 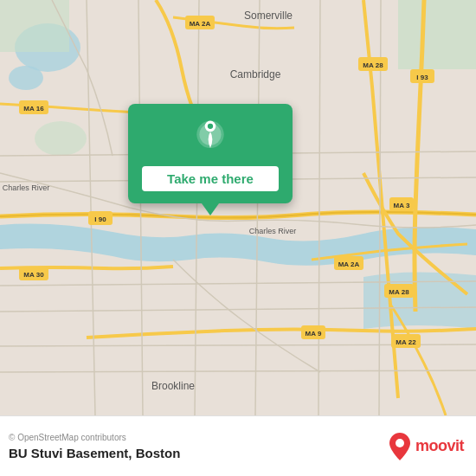 What do you see at coordinates (440, 447) in the screenshot?
I see `moovit-text: moovit` at bounding box center [440, 447].